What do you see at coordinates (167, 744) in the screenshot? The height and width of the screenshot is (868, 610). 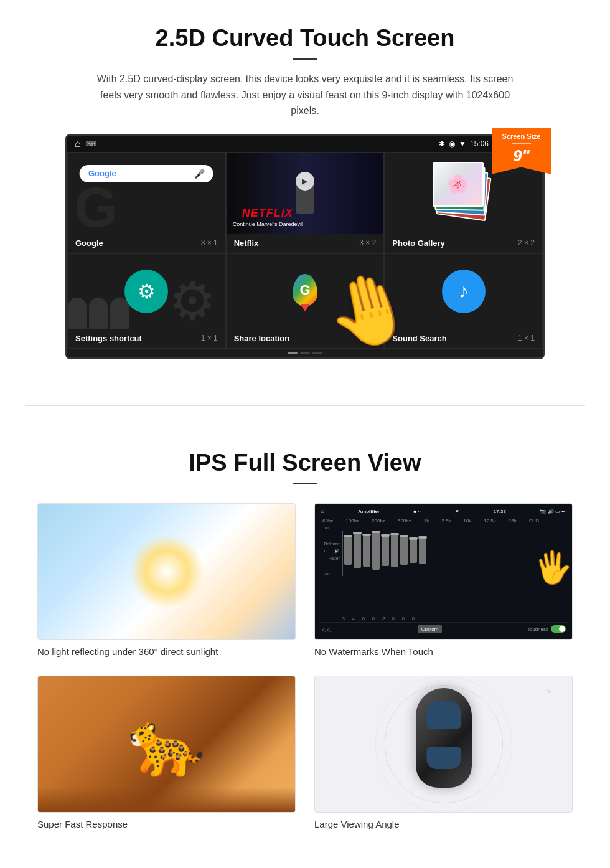 I see `cheetah-image: 🐆` at bounding box center [167, 744].